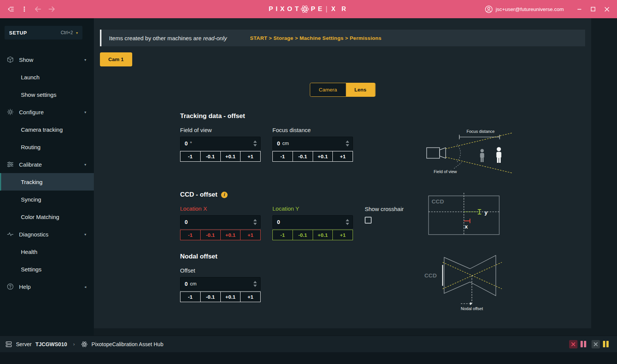  I want to click on back-icon, so click(38, 9).